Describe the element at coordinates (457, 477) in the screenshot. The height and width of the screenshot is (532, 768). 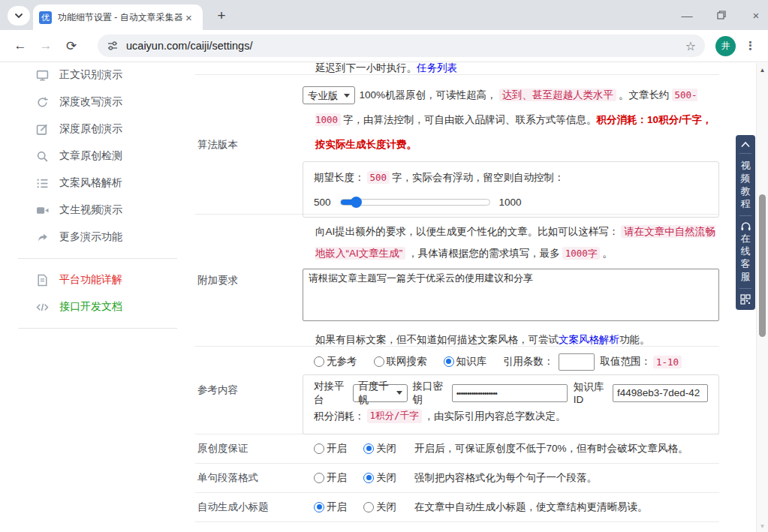
I see `row-single-sentence-paragraph: 单句段落格式 开启 关闭 强制把内容格式化为每个句子一个段落。` at that location.